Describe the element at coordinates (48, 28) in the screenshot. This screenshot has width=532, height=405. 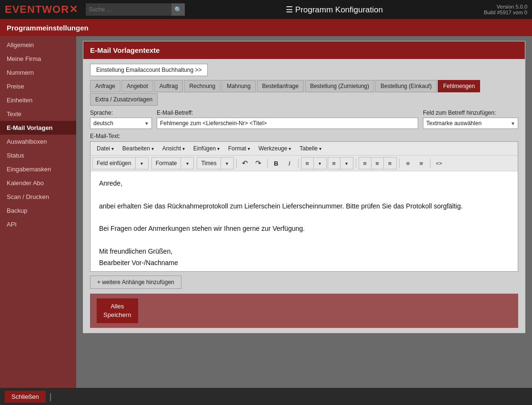
I see `prog-header-label: Programmeinstellungen` at that location.